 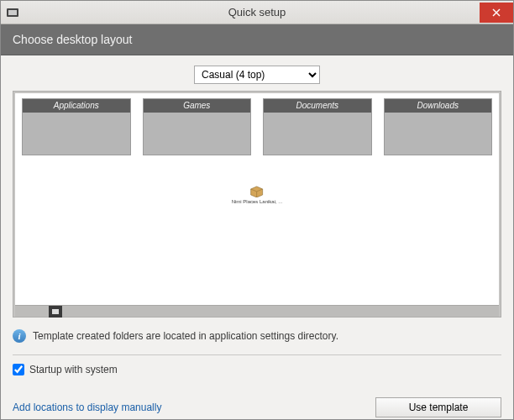 I want to click on close-icon, so click(x=496, y=13).